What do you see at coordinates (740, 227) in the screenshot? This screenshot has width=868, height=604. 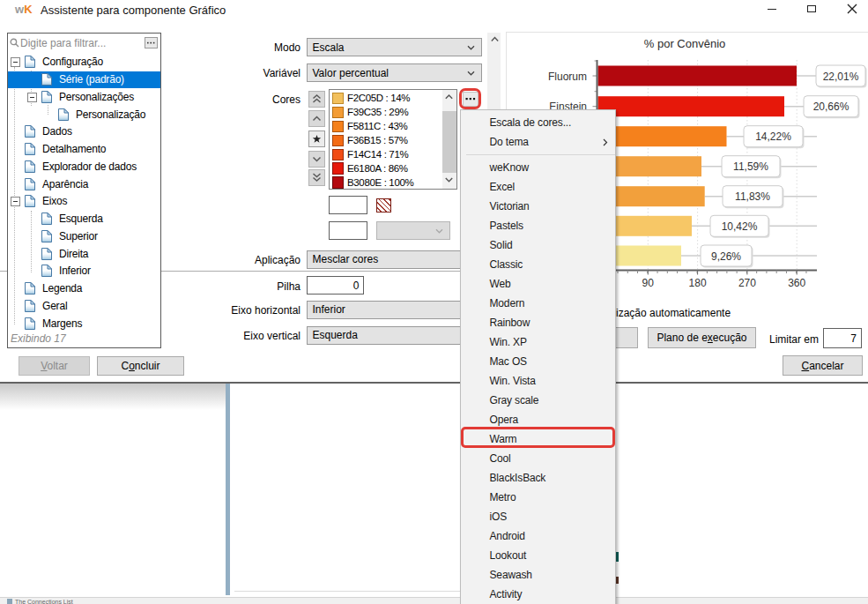 I see `svg-text: 10,42%` at bounding box center [740, 227].